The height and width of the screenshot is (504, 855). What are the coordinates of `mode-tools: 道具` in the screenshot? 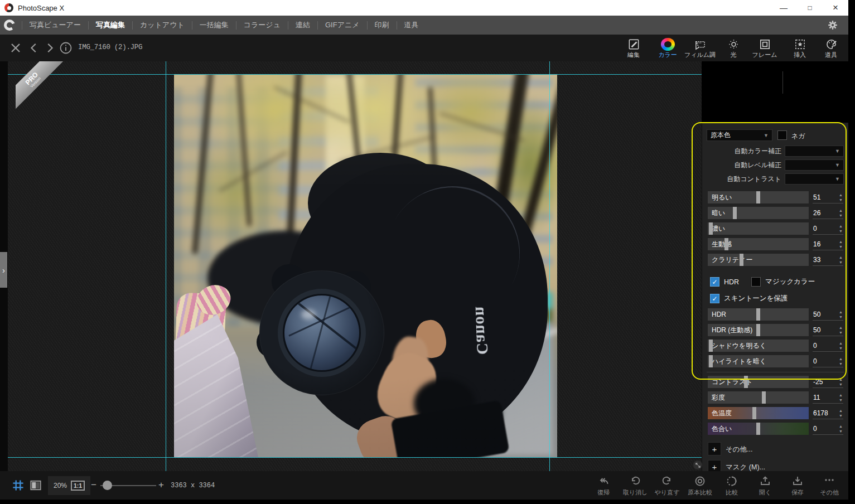 It's located at (831, 49).